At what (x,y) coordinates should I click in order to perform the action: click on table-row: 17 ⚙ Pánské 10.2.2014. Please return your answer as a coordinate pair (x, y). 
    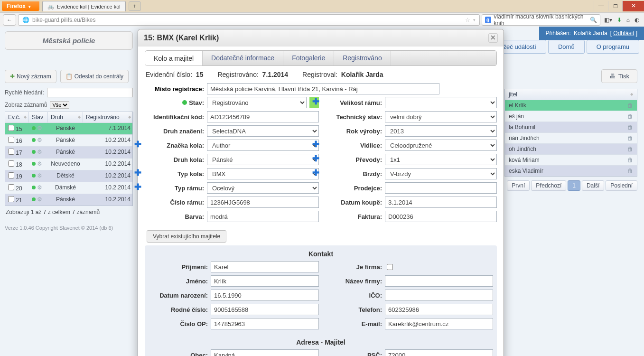
    Looking at the image, I should click on (69, 152).